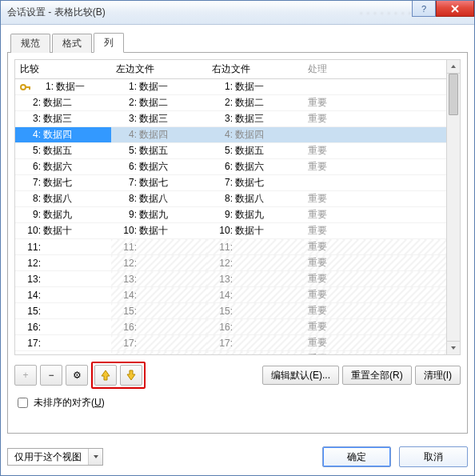 This screenshot has height=476, width=475. What do you see at coordinates (230, 231) in the screenshot?
I see `table-row: 10: 数据十10: 数据十10: 数据十重要` at bounding box center [230, 231].